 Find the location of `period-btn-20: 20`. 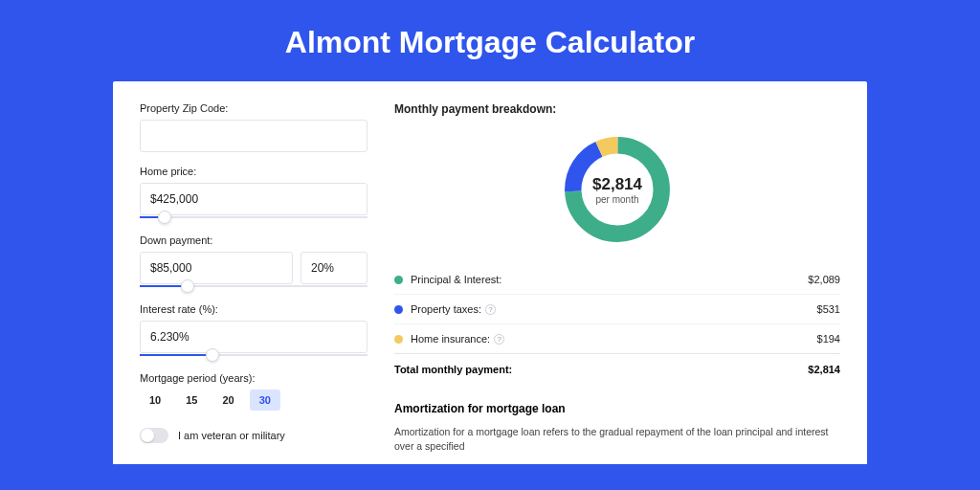

period-btn-20: 20 is located at coordinates (229, 400).